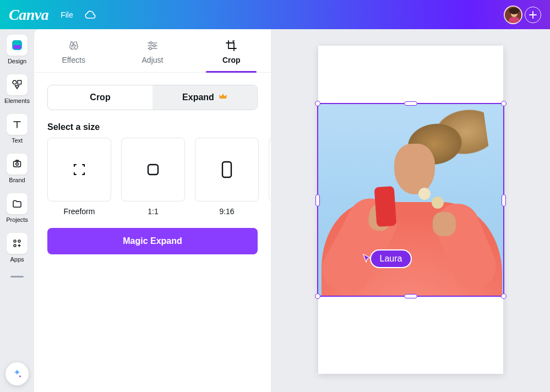 Image resolution: width=550 pixels, height=392 pixels. What do you see at coordinates (391, 259) in the screenshot?
I see `collaborator-name-pill: Laura` at bounding box center [391, 259].